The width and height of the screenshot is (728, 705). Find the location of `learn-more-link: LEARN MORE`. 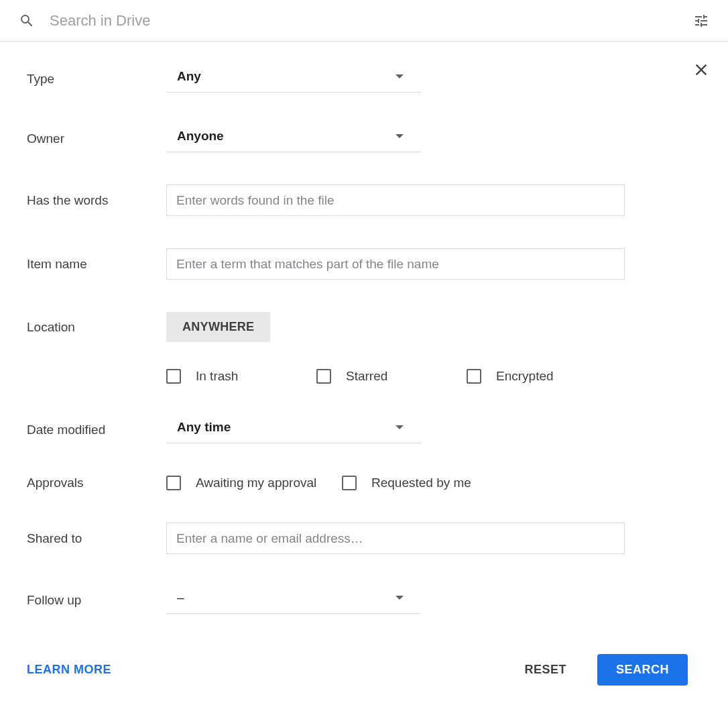

learn-more-link: LEARN MORE is located at coordinates (69, 669).